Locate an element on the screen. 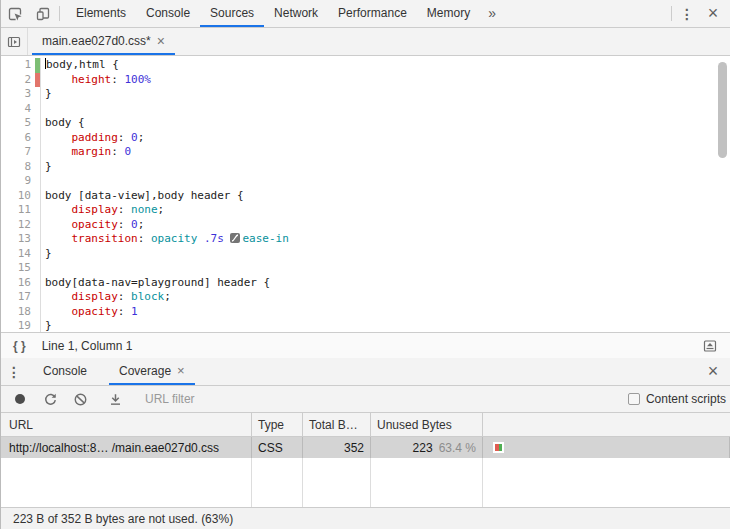 The image size is (730, 529). reload-icon is located at coordinates (50, 399).